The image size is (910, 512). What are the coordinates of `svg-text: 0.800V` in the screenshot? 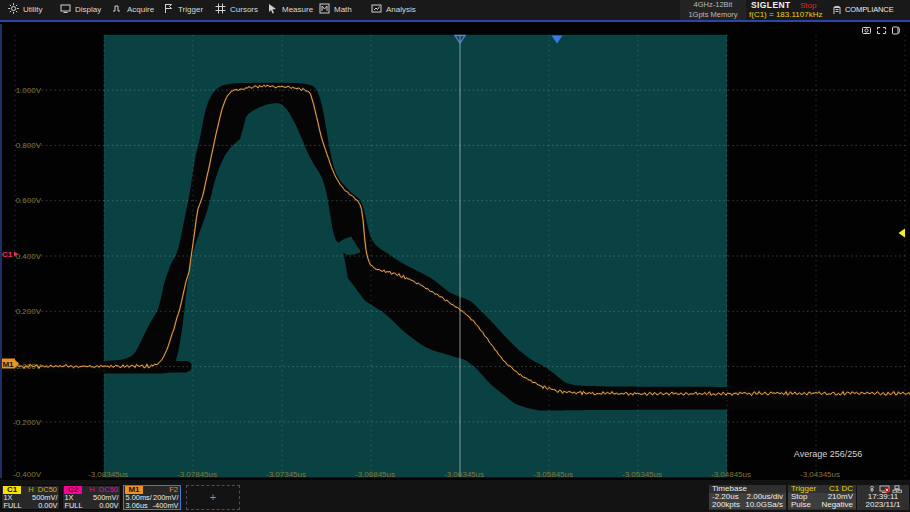 It's located at (29, 146).